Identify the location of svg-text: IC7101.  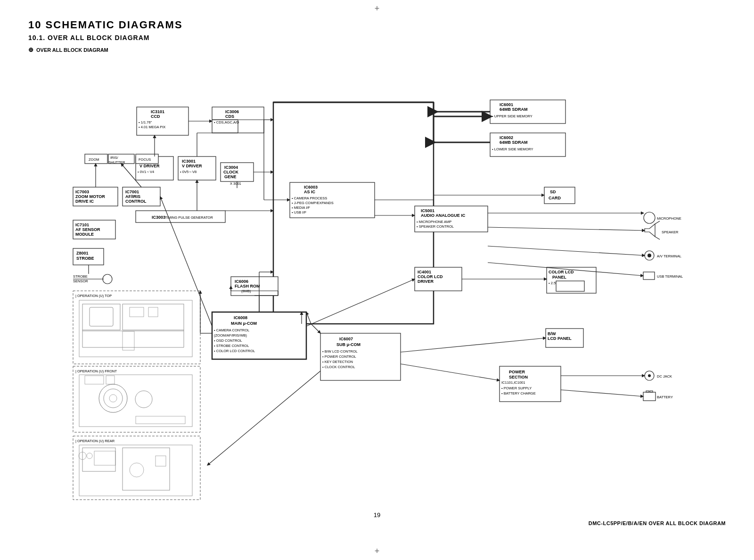
(82, 225).